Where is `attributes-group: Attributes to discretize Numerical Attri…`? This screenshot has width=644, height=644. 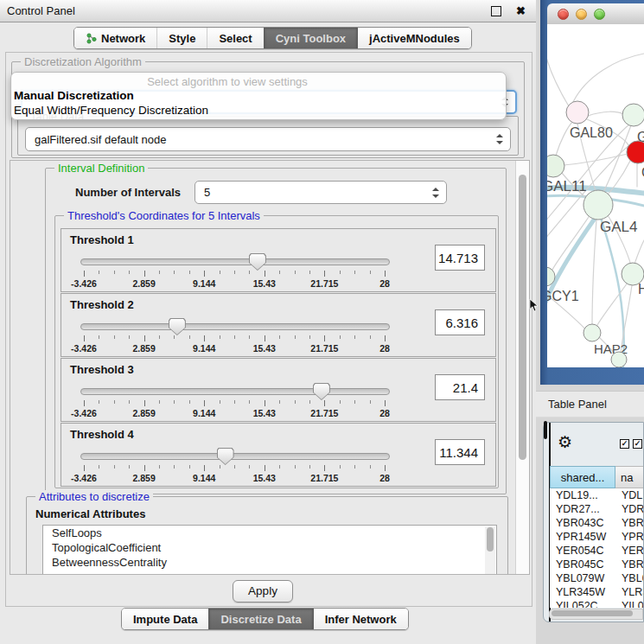 attributes-group: Attributes to discretize Numerical Attri… is located at coordinates (267, 536).